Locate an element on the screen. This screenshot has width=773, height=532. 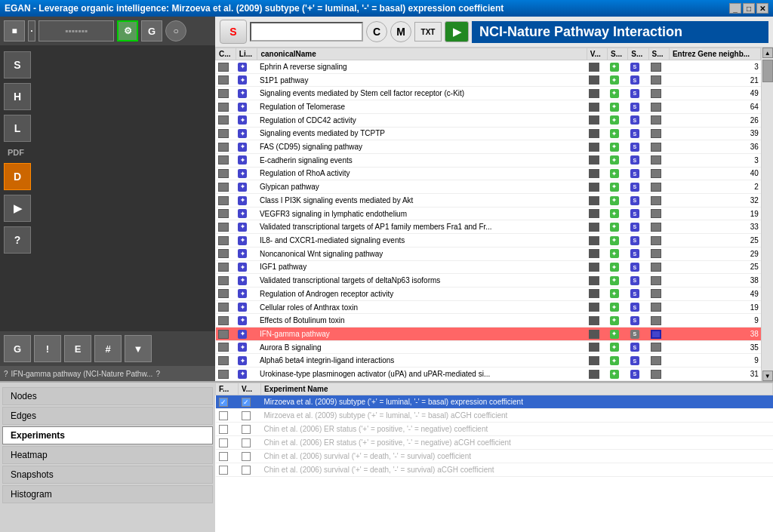
cell-li: ✦ is located at coordinates (246, 94).